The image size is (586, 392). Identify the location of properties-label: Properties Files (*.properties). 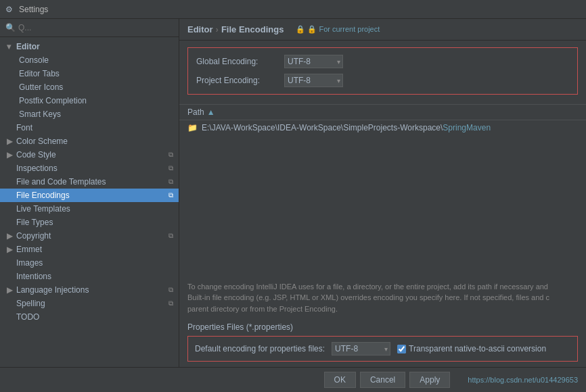
(383, 327).